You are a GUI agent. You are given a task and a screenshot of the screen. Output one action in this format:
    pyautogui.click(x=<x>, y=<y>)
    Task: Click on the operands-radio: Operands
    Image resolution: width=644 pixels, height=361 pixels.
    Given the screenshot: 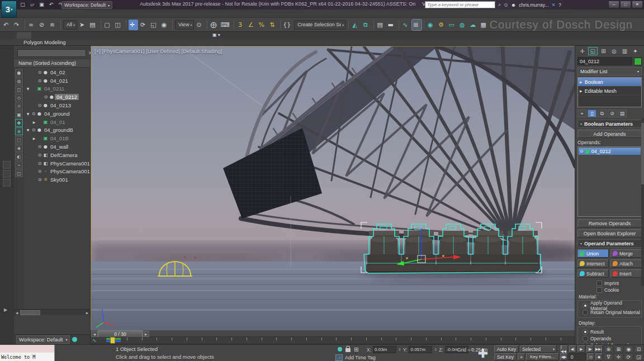 What is the action you would take?
    pyautogui.click(x=612, y=339)
    